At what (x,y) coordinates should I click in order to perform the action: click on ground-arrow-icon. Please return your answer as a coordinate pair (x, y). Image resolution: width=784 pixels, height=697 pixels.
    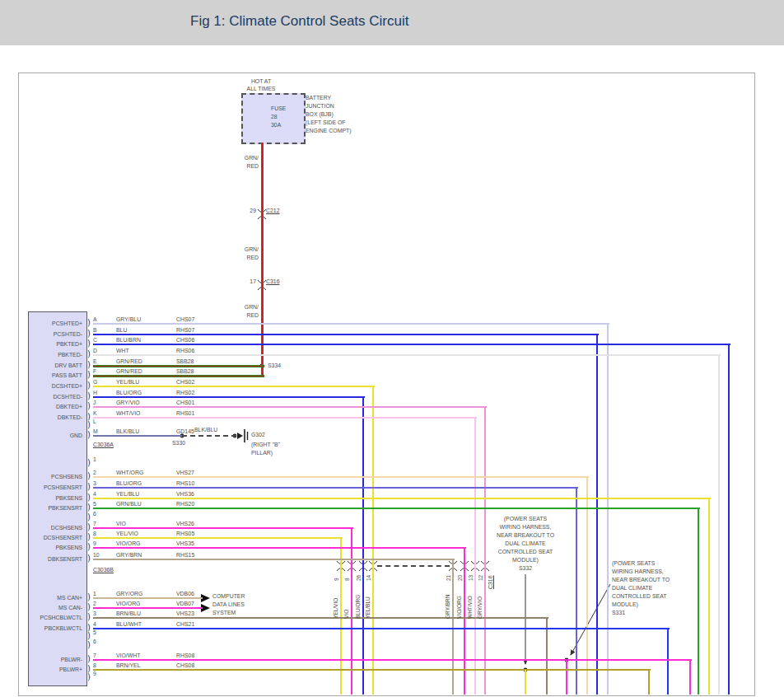
    Looking at the image, I should click on (240, 436).